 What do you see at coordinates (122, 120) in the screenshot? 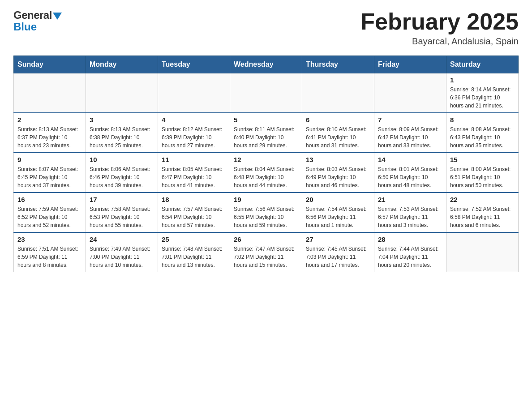
I see `day-number: 3` at bounding box center [122, 120].